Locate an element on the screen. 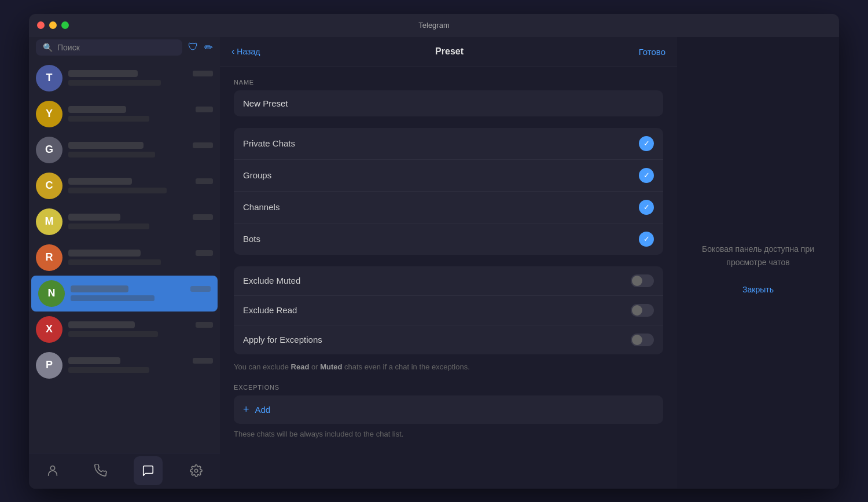 Image resolution: width=868 pixels, height=502 pixels. search-icon: 🔍 is located at coordinates (47, 47).